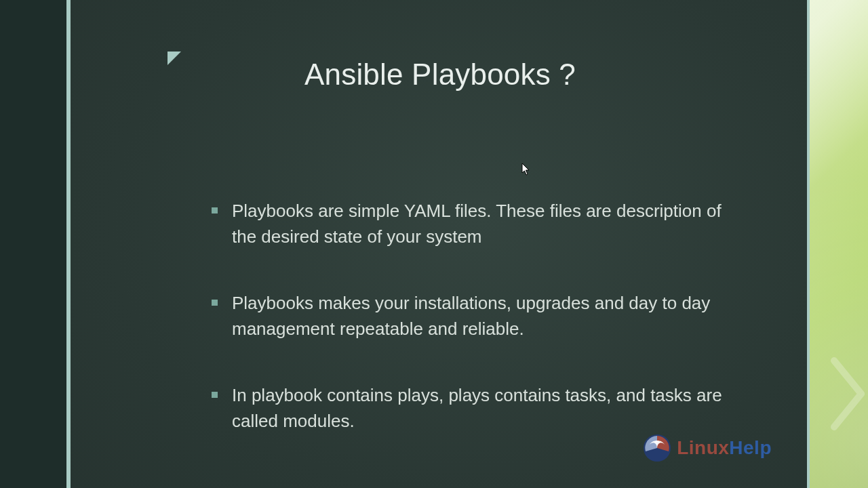 The width and height of the screenshot is (868, 488). I want to click on bullet-item: Playbooks are simple YAML files. These f…, so click(474, 224).